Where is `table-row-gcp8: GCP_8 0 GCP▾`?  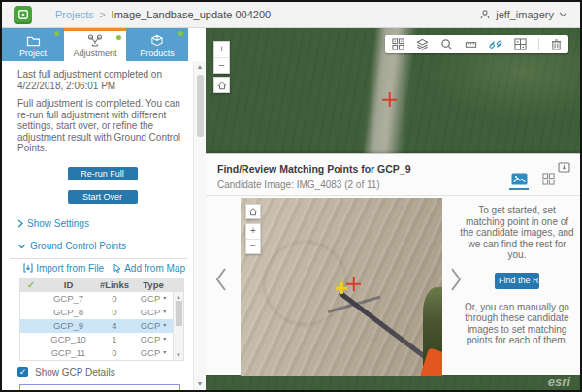 table-row-gcp8: GCP_8 0 GCP▾ is located at coordinates (97, 312).